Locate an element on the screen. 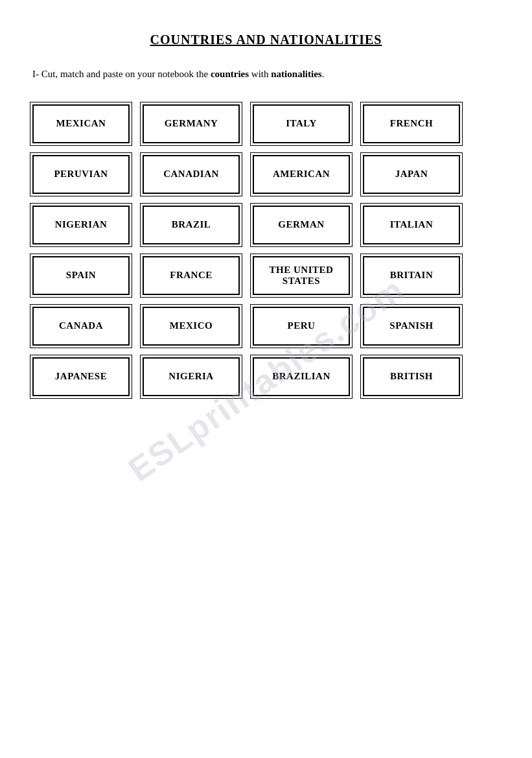 The image size is (532, 758). word-card-5-1: CANADA is located at coordinates (81, 326).